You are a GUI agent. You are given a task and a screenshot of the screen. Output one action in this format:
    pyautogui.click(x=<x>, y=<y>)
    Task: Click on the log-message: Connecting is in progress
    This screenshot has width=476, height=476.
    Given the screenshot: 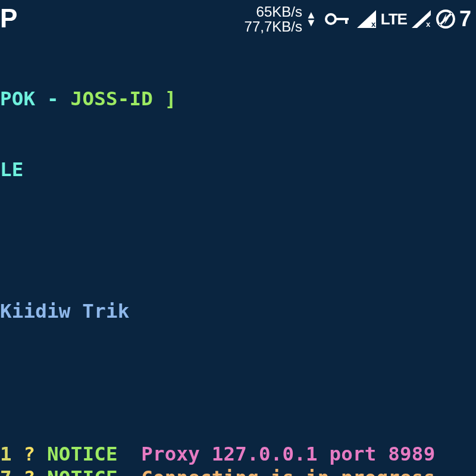 What is the action you would take?
    pyautogui.click(x=288, y=471)
    